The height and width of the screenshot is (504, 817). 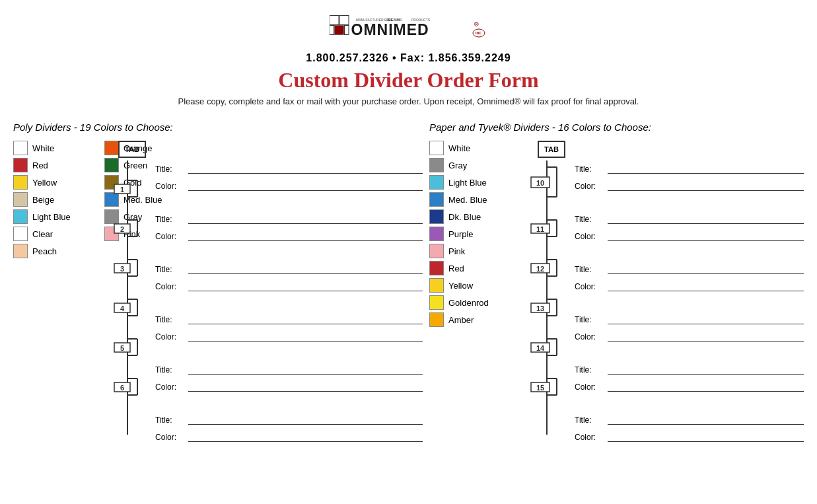 What do you see at coordinates (172, 270) in the screenshot?
I see `poly-title-label-3: Title:` at bounding box center [172, 270].